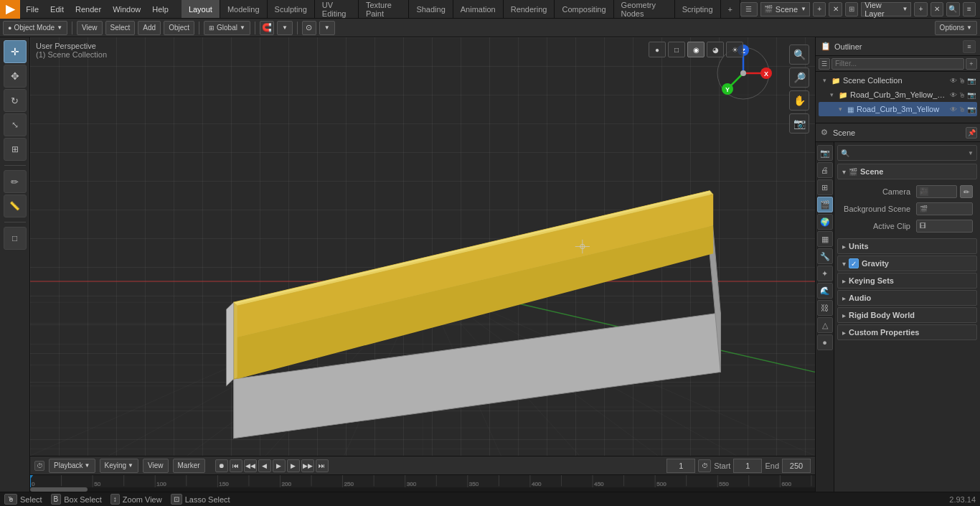 The width and height of the screenshot is (980, 506). I want to click on menu-edit: Edit, so click(57, 9).